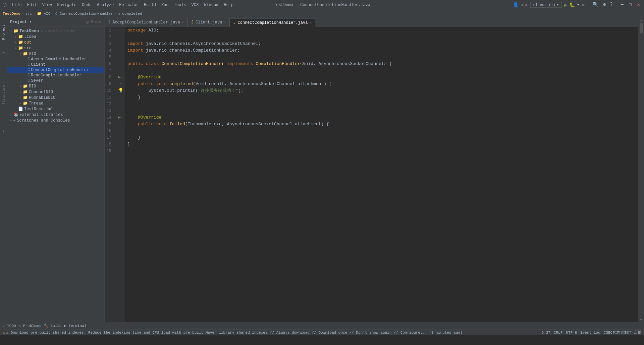  I want to click on client-tab-icon: J, so click(193, 22).